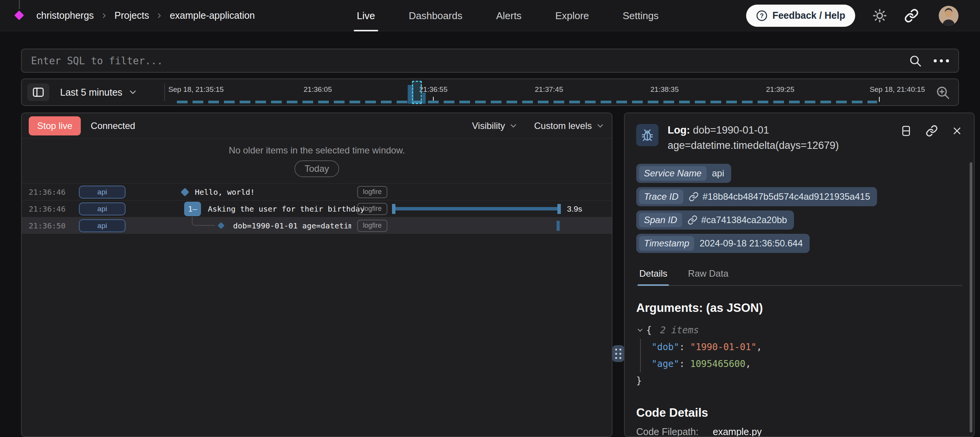  Describe the element at coordinates (558, 226) in the screenshot. I see `log-time-marker` at that location.